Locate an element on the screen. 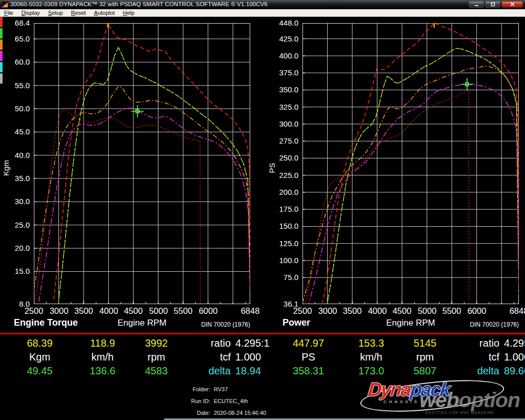  y-tick-label: 65.0 is located at coordinates (15, 39).